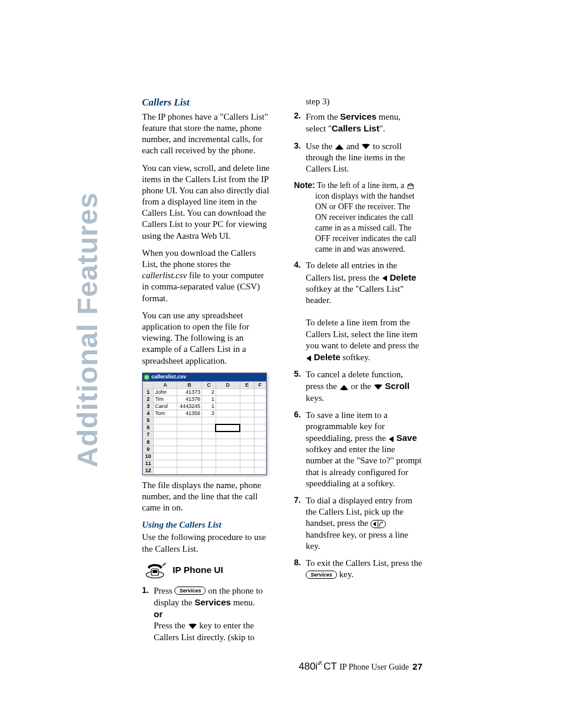  What do you see at coordinates (205, 421) in the screenshot?
I see `table-row: 5` at bounding box center [205, 421].